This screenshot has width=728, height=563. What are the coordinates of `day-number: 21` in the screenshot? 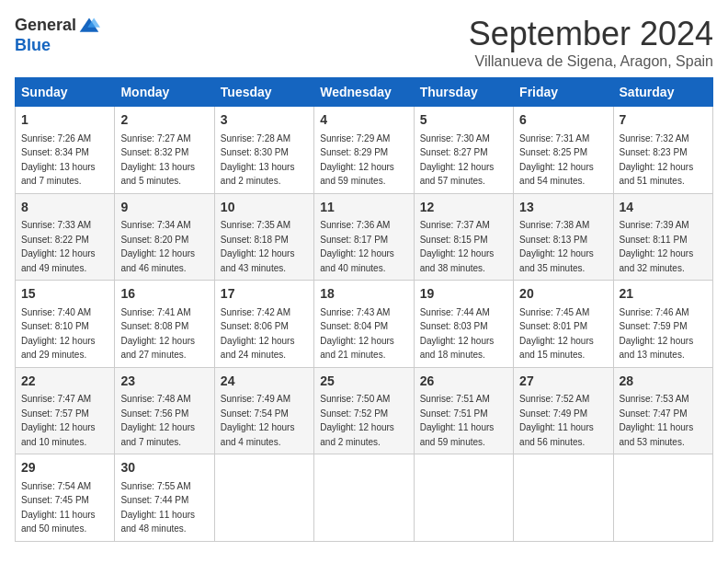 It's located at (664, 294).